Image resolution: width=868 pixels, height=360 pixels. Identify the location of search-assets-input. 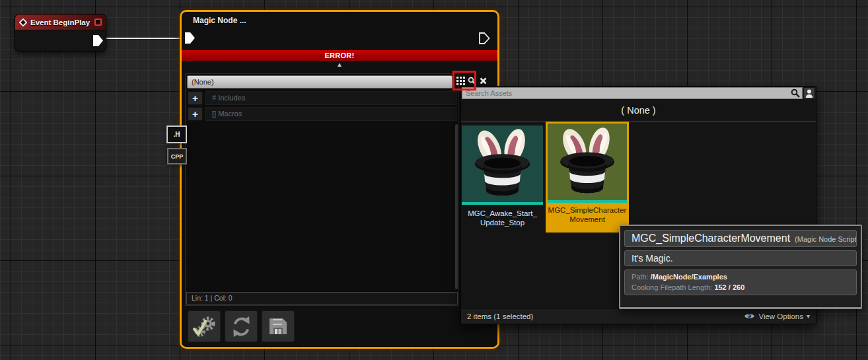
(632, 93).